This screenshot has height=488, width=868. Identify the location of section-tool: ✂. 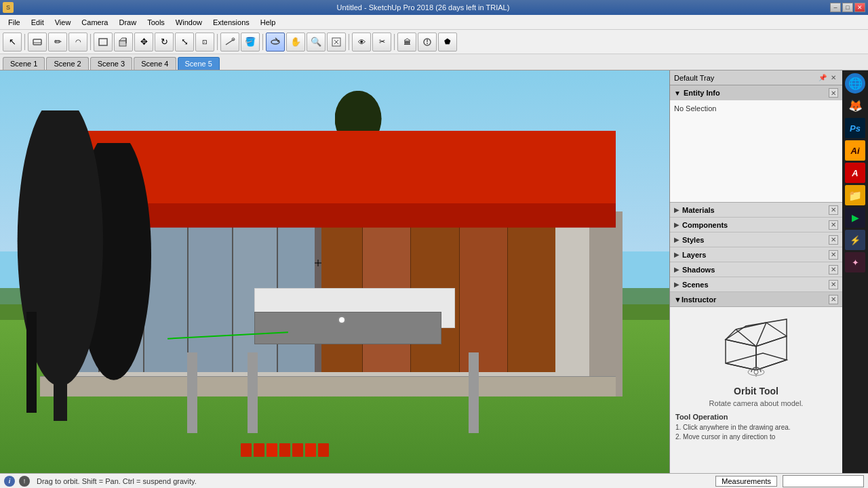
(382, 42).